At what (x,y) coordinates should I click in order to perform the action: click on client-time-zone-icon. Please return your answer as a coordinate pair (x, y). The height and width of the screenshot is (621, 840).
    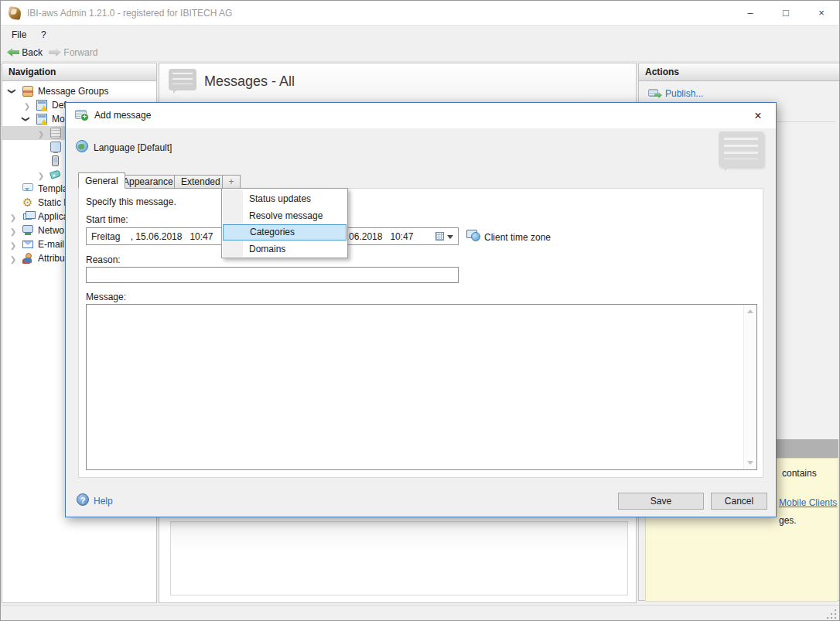
    Looking at the image, I should click on (473, 235).